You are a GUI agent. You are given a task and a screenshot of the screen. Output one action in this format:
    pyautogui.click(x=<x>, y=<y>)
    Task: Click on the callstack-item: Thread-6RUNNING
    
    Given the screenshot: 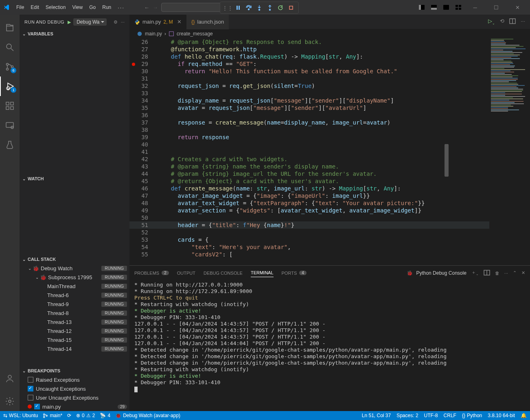 What is the action you would take?
    pyautogui.click(x=74, y=295)
    